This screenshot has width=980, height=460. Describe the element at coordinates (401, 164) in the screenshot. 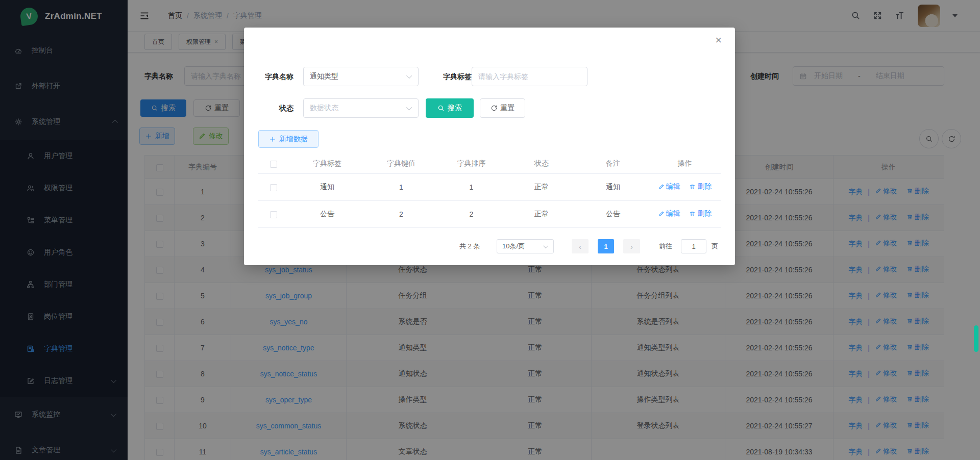

I see `col-header: 字典键值` at that location.